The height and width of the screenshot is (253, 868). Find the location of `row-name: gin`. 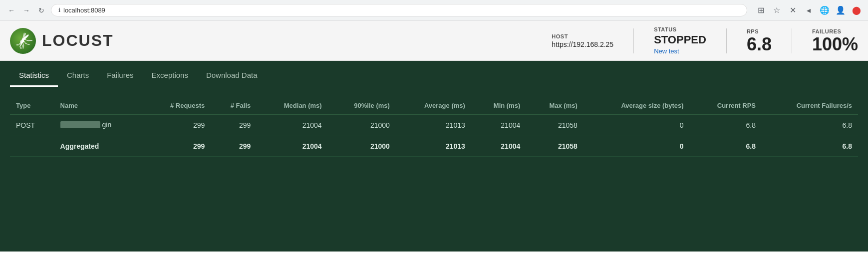

row-name: gin is located at coordinates (100, 126).